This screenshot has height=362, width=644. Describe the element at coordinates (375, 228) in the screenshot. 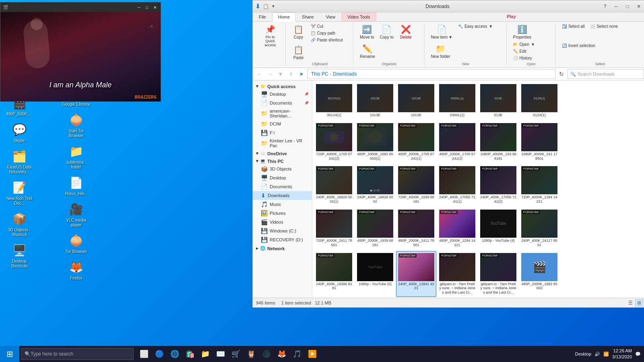

I see `file-item: PORNSTAR 480P_2000K_1939 68181` at that location.